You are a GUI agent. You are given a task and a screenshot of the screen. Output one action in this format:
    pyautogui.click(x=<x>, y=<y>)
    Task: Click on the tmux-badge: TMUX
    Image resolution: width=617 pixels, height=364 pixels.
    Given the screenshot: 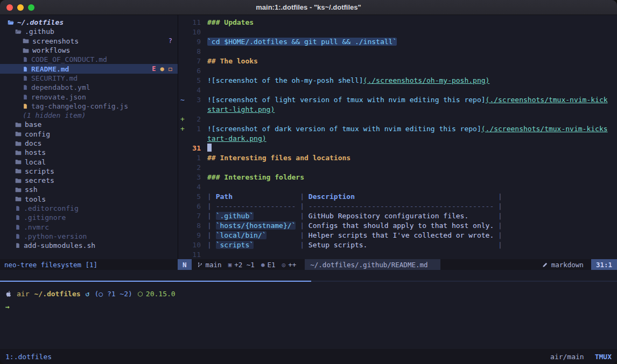 What is the action you would take?
    pyautogui.click(x=603, y=357)
    